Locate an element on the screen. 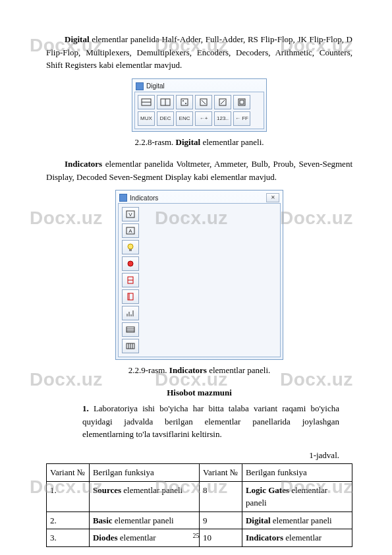  table-row: 1. Sources elementlar paneli 8 Logic Gat… is located at coordinates (200, 496).